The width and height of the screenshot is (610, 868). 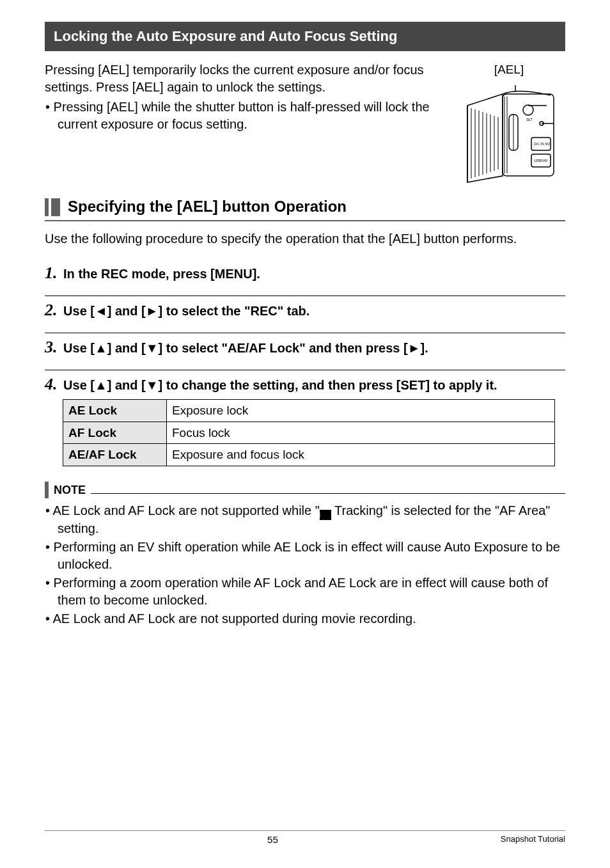 What do you see at coordinates (305, 838) in the screenshot?
I see `page-footer: 55 Snapshot Tutorial` at bounding box center [305, 838].